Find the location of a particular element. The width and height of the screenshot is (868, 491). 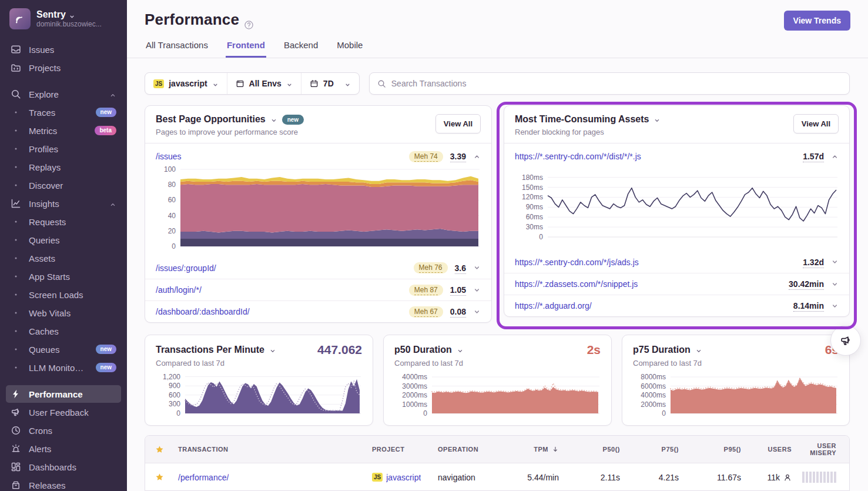

sidebar-item-label: Insights is located at coordinates (65, 203).